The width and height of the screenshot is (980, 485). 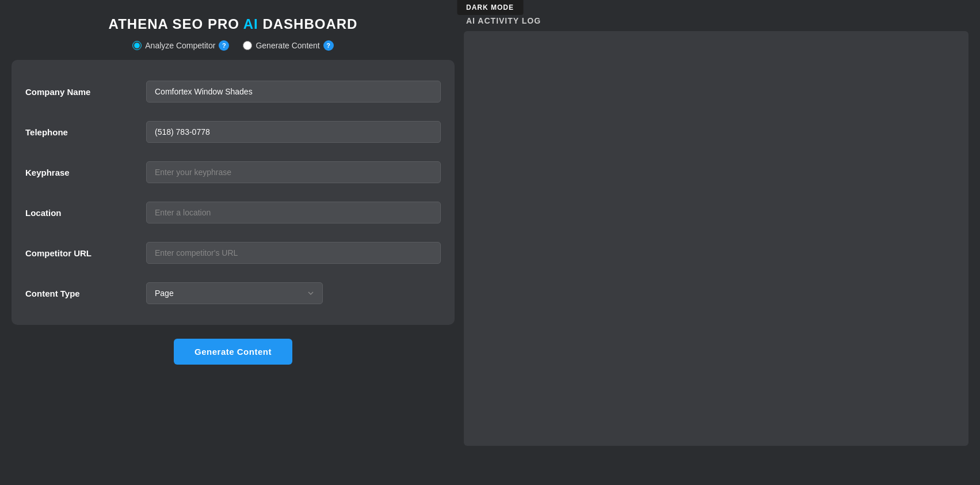 I want to click on analyze-competitor-option: Analyze Competitor ?, so click(x=181, y=46).